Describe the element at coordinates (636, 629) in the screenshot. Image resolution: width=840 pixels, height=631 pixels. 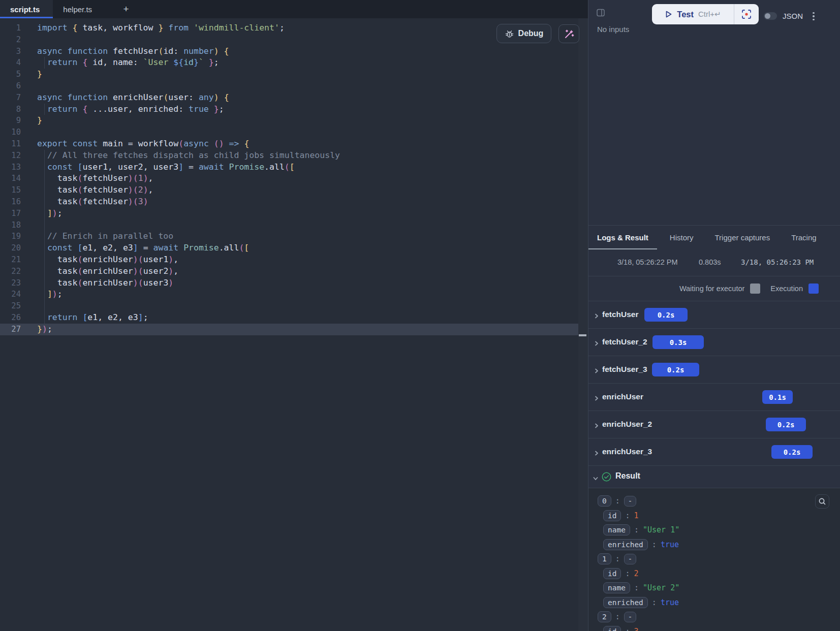
I see `json-value: 3` at that location.